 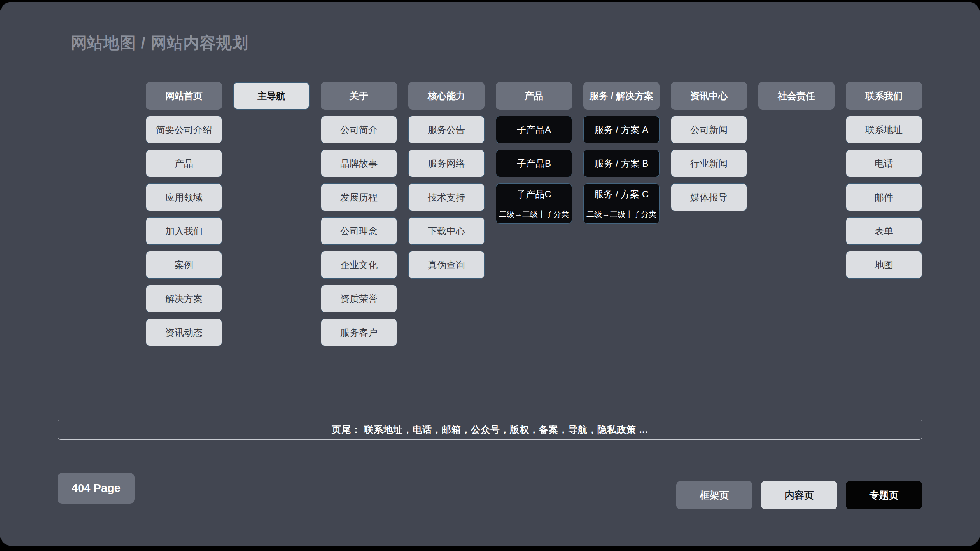 What do you see at coordinates (184, 333) in the screenshot?
I see `sitemap-node: 资讯动态` at bounding box center [184, 333].